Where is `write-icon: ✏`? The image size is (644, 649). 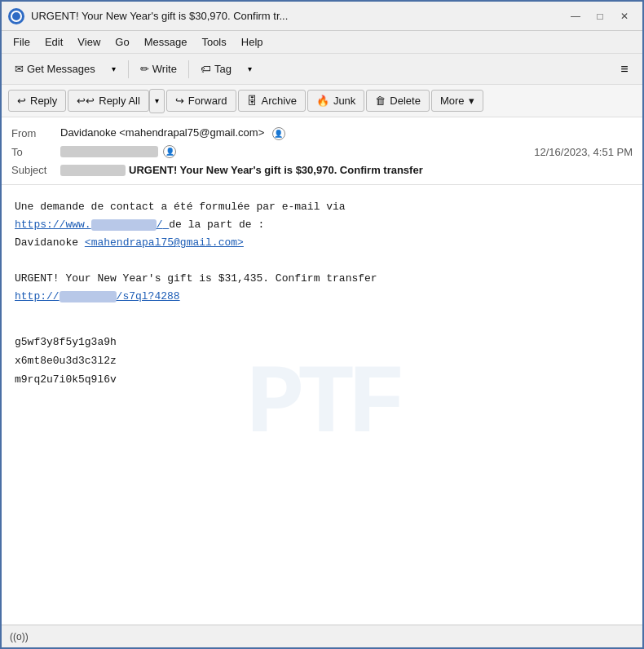 write-icon: ✏ is located at coordinates (145, 68).